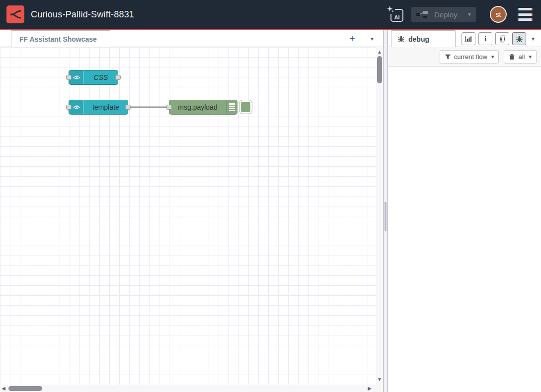  What do you see at coordinates (423, 39) in the screenshot?
I see `sidebar-tab-debug: debug` at bounding box center [423, 39].